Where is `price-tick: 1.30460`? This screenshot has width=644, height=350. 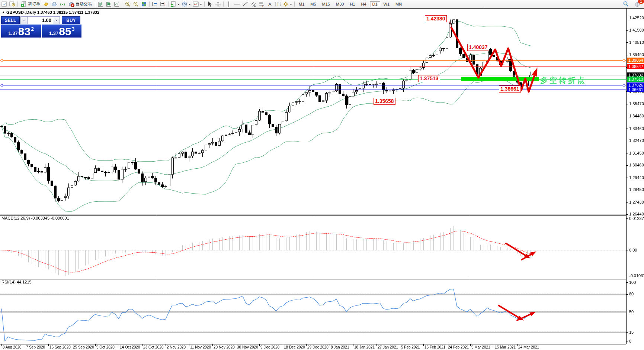
price-tick: 1.30460 is located at coordinates (637, 165).